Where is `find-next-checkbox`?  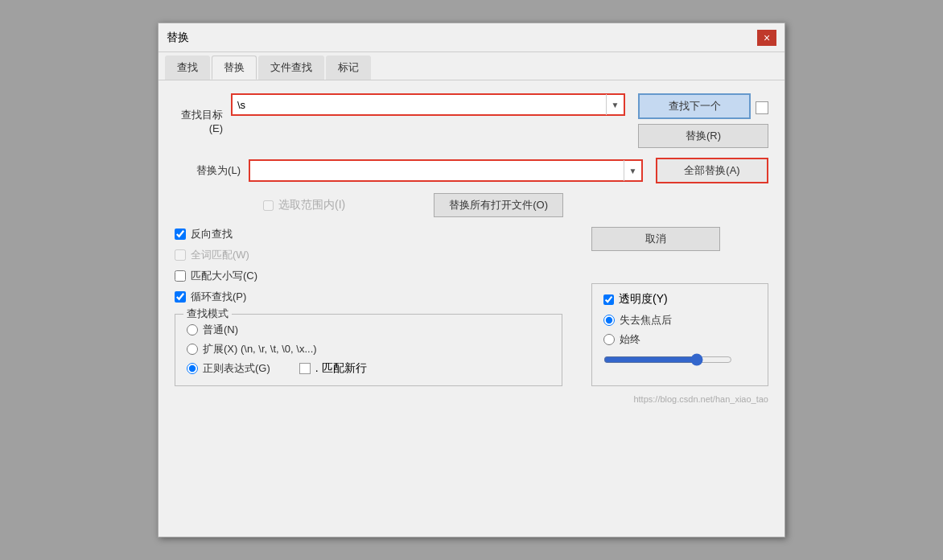
find-next-checkbox is located at coordinates (762, 108).